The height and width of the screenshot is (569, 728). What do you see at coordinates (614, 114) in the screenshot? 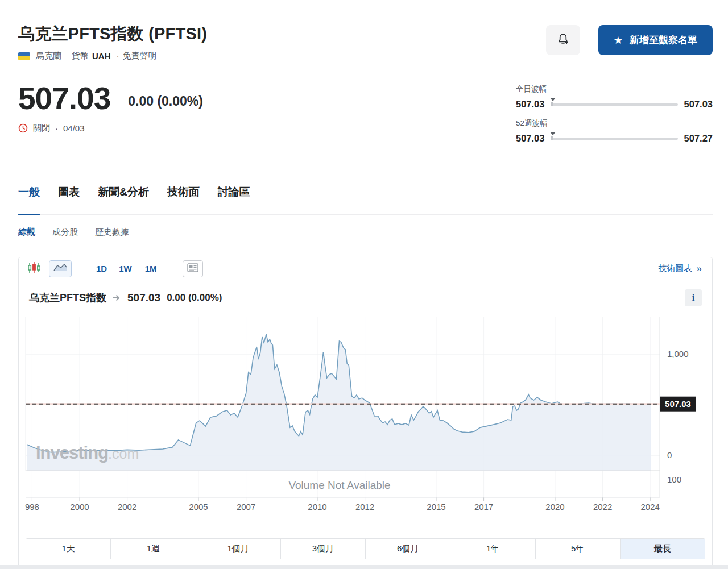
I see `ranges-block: 全日波幅 507.03 507.03 52週波幅 507.03` at bounding box center [614, 114].